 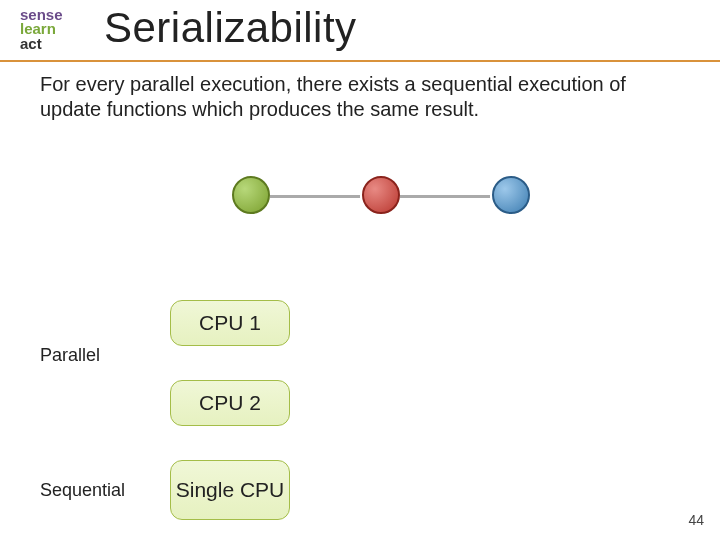 I want to click on graph-node-red, so click(x=381, y=195).